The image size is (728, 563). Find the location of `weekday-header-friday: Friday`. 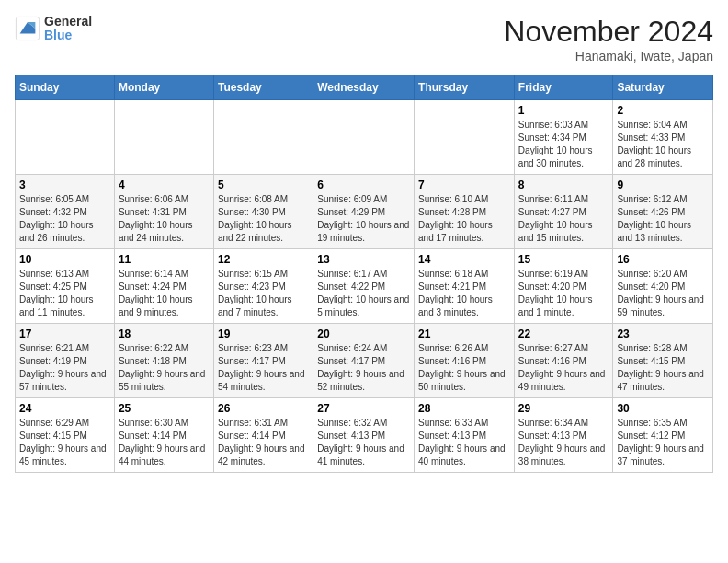

weekday-header-friday: Friday is located at coordinates (563, 88).